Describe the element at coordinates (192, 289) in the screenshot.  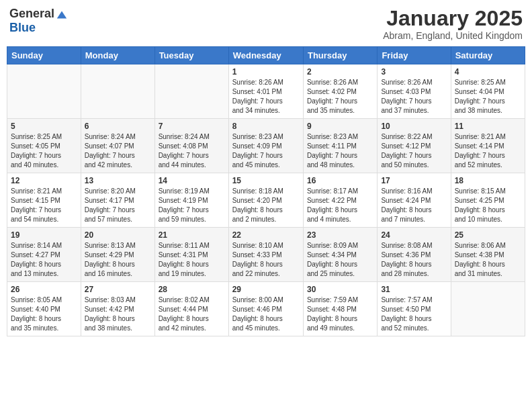
I see `day-number: 28` at that location.